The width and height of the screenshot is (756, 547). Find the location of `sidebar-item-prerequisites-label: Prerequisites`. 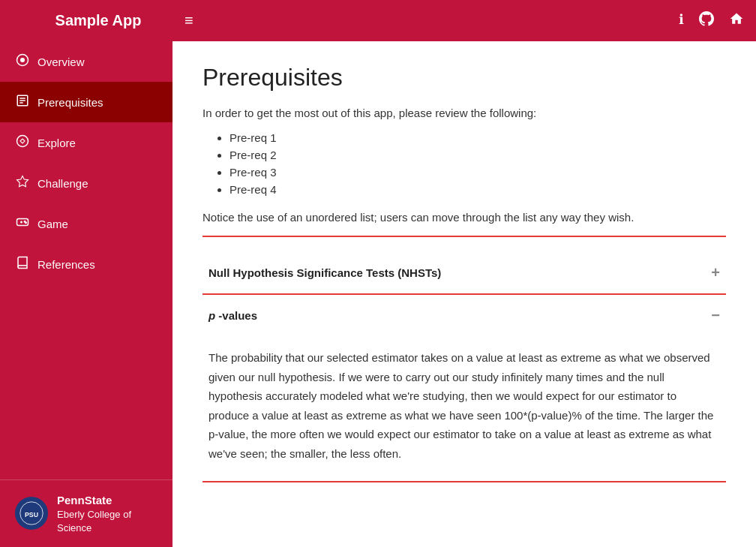

sidebar-item-prerequisites-label: Prerequisites is located at coordinates (70, 102).